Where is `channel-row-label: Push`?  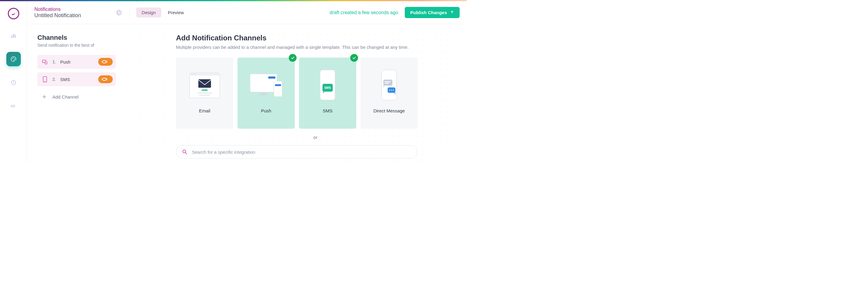 channel-row-label: Push is located at coordinates (77, 62).